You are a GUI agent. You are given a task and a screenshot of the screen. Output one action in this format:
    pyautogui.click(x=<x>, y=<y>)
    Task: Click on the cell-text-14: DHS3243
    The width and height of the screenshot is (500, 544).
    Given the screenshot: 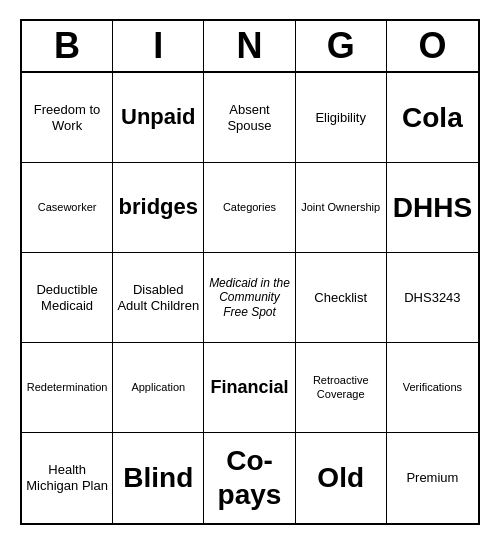 What is the action you would take?
    pyautogui.click(x=432, y=298)
    